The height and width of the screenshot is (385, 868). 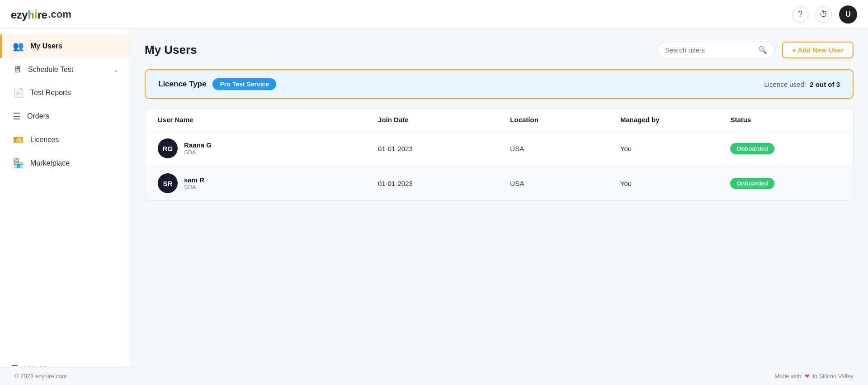 I want to click on user-info-raana: Raana G SDA, so click(x=198, y=148).